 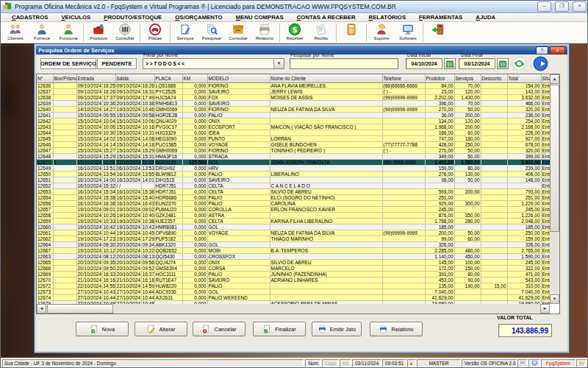 I want to click on menu-produto-estoque: PRODUTO/ESTOQUE, so click(x=132, y=18).